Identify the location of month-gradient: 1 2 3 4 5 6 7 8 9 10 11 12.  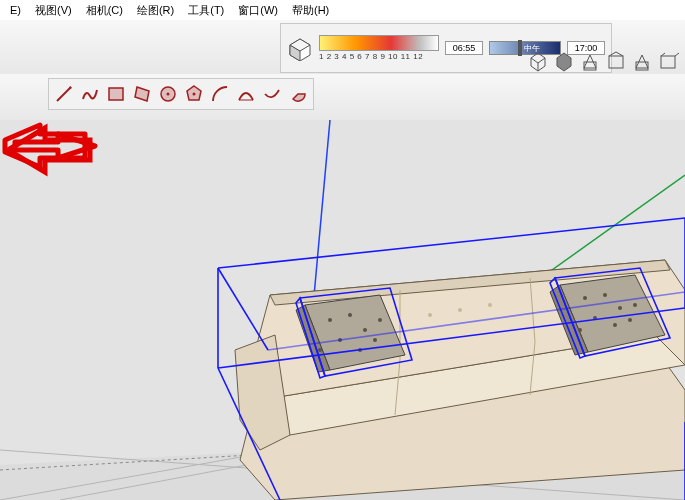
(379, 48).